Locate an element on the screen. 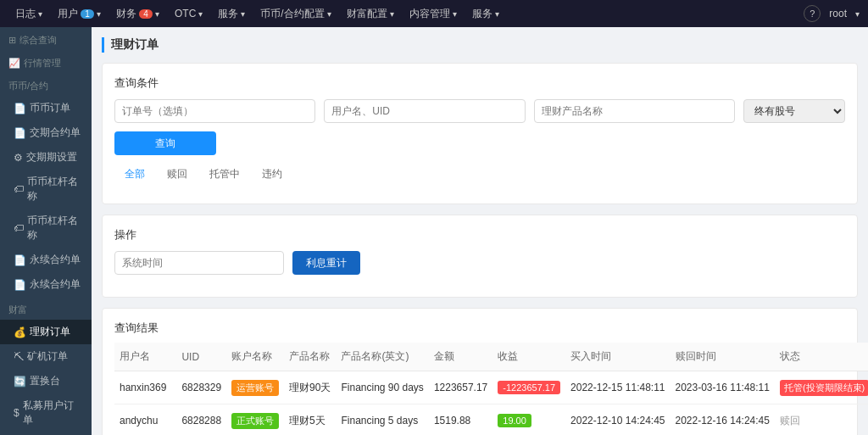  sidebar-group-comprehensive: ⊞ 综合查询 is located at coordinates (46, 39).